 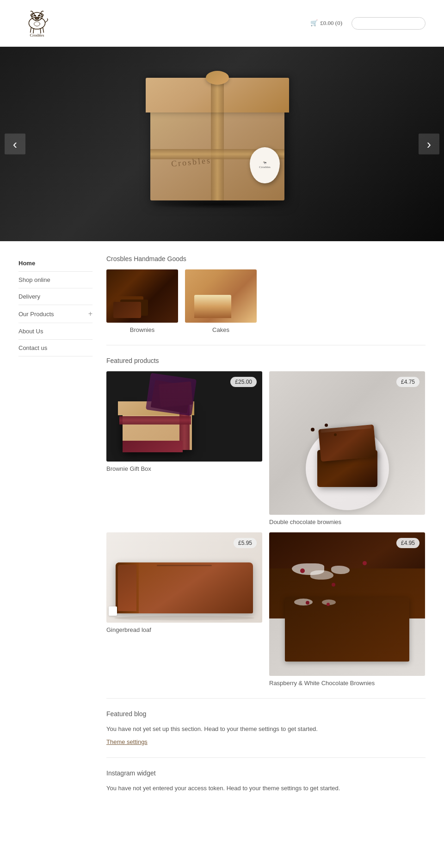 What do you see at coordinates (184, 468) in the screenshot?
I see `product-name-gift-box: Brownie Gift Box` at bounding box center [184, 468].